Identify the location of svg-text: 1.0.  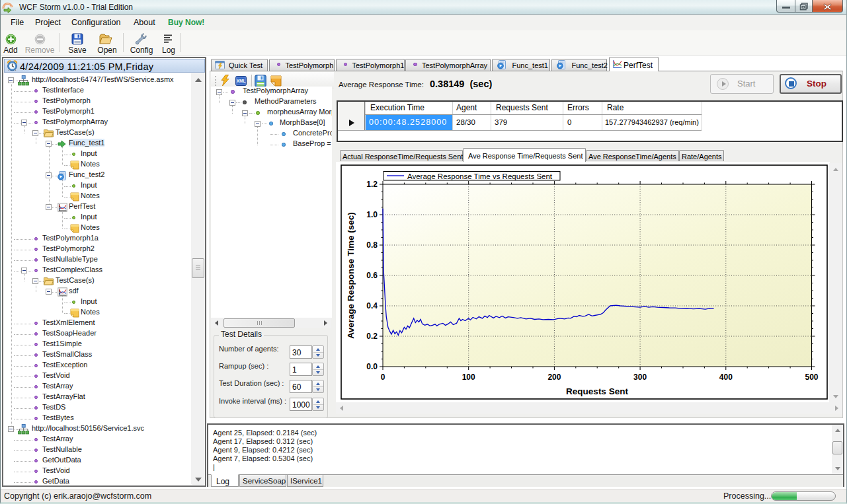
(372, 215).